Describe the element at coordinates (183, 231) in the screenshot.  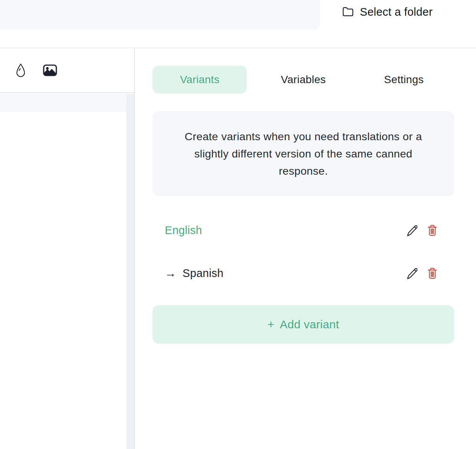
I see `variant-link: English` at that location.